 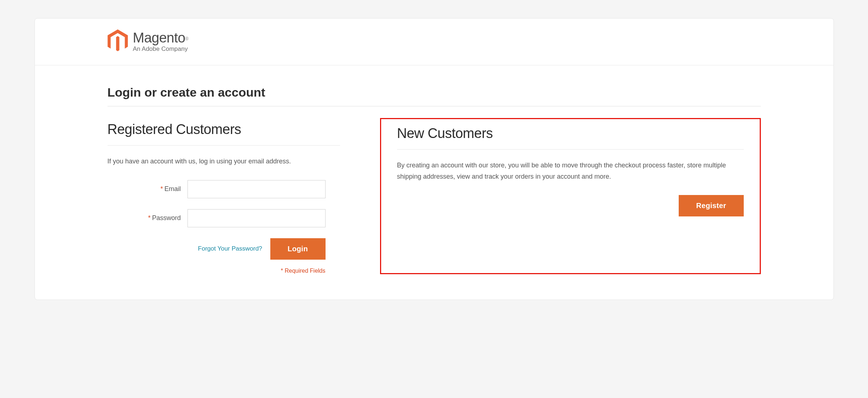 I want to click on email-field, so click(x=257, y=189).